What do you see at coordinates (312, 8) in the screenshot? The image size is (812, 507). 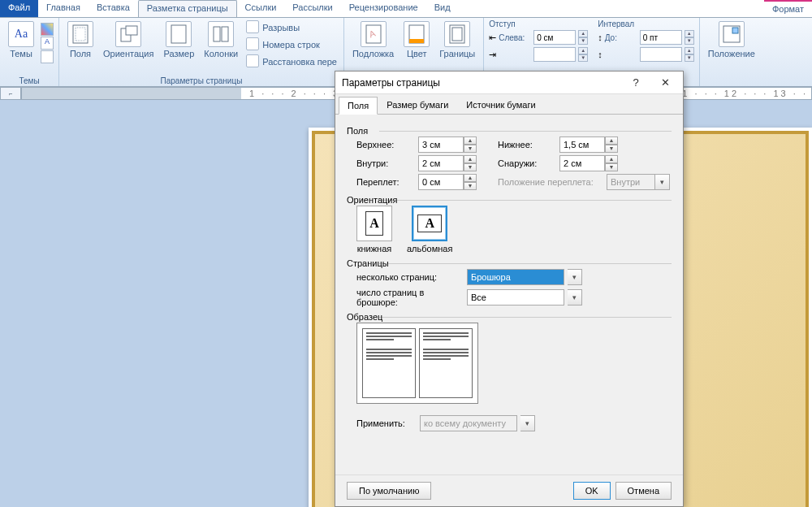 I see `tab-mailings: Рассылки` at bounding box center [312, 8].